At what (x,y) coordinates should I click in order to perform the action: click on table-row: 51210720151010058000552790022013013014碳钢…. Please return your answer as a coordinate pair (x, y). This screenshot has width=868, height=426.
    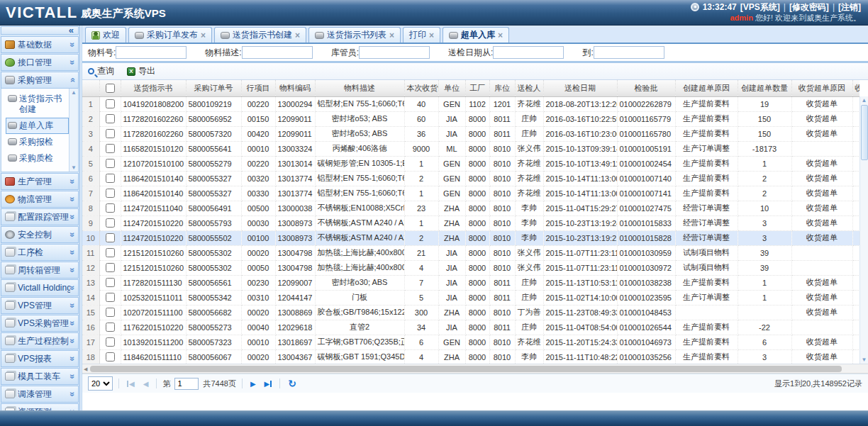
    Looking at the image, I should click on (471, 163).